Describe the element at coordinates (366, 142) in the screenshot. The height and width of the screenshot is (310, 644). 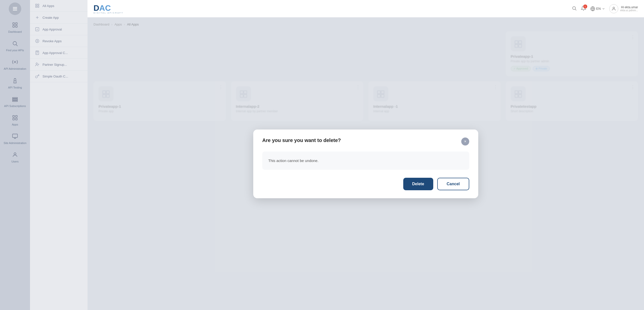
I see `modal-header: Are you sure you want to delete? ×` at that location.